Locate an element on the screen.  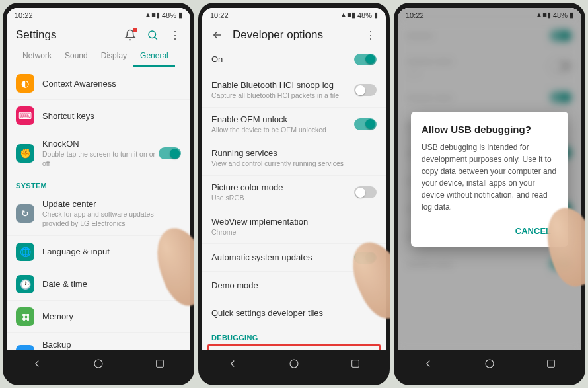
item-context-awareness: ◐Context Awareness is located at coordinates (98, 83).